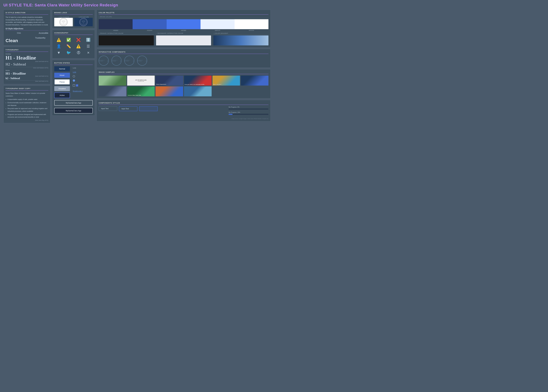  I want to click on input-text-blue, so click(148, 109).